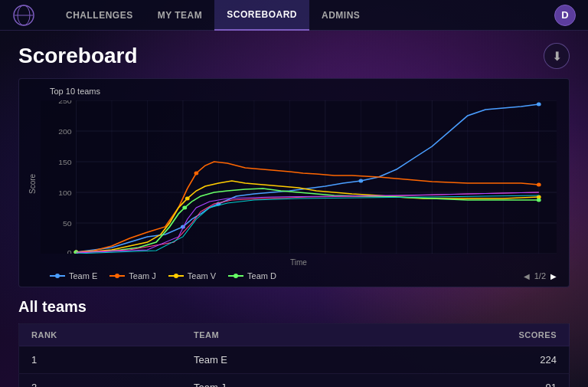 This screenshot has height=387, width=588. What do you see at coordinates (142, 276) in the screenshot?
I see `legend-team-j-label: Team J` at bounding box center [142, 276].